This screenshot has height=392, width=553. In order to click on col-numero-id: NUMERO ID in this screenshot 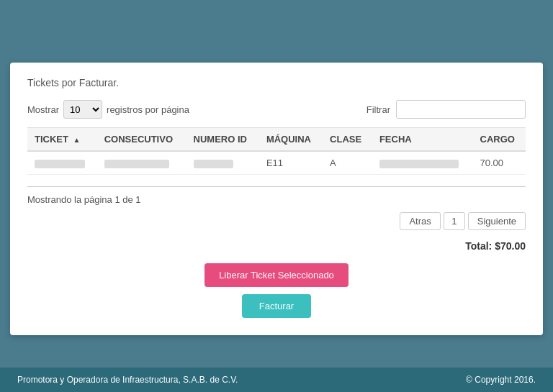, I will do `click(223, 140)`.